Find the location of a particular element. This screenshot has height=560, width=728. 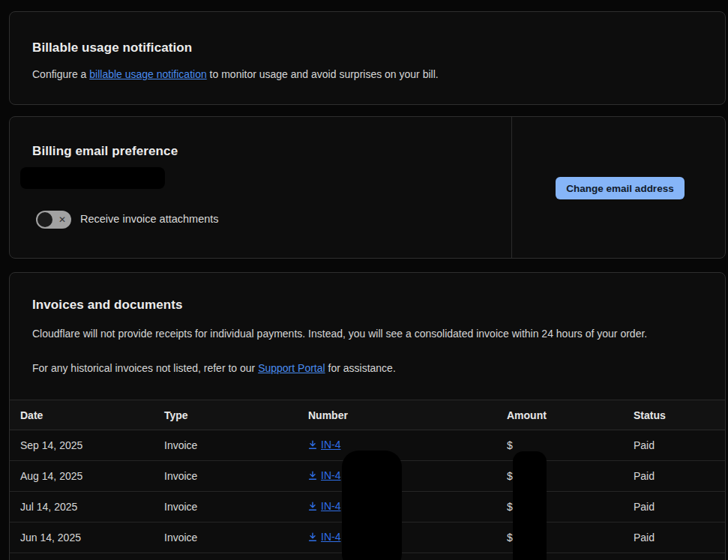

cell-date: Jun 14, 2025 is located at coordinates (82, 538).